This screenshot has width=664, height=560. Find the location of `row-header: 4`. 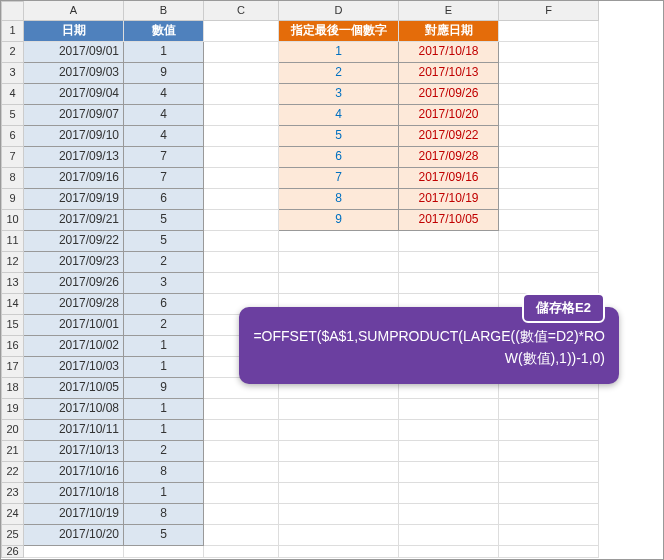

row-header: 4 is located at coordinates (12, 94).